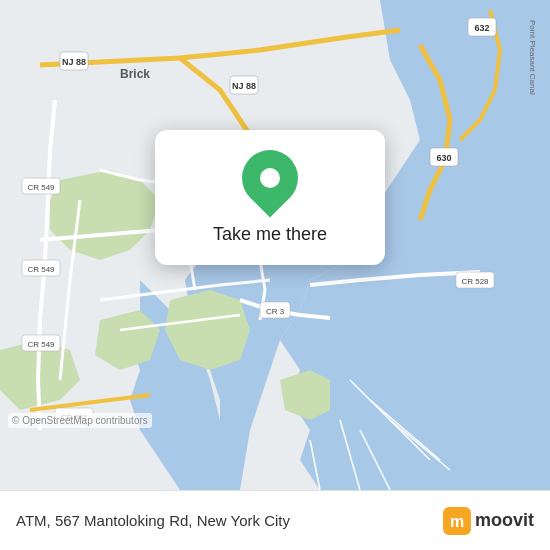 This screenshot has width=550, height=550. What do you see at coordinates (80, 420) in the screenshot?
I see `map-attribution: © OpenStreetMap contributors` at bounding box center [80, 420].